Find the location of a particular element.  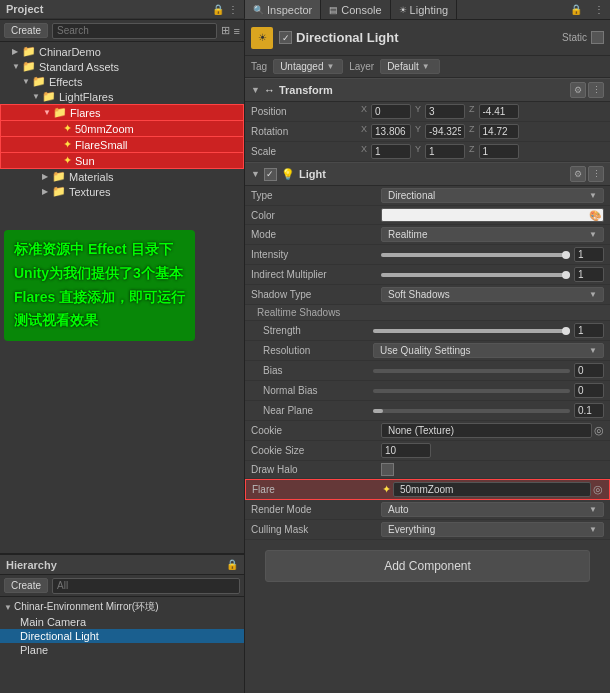

project-create-btn: Create is located at coordinates (26, 30).